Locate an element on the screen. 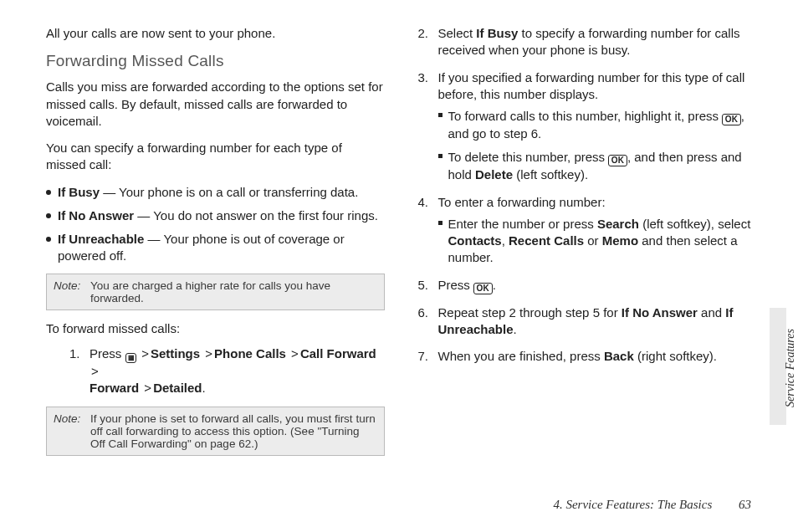 The width and height of the screenshot is (798, 532). s5b: . is located at coordinates (494, 284).